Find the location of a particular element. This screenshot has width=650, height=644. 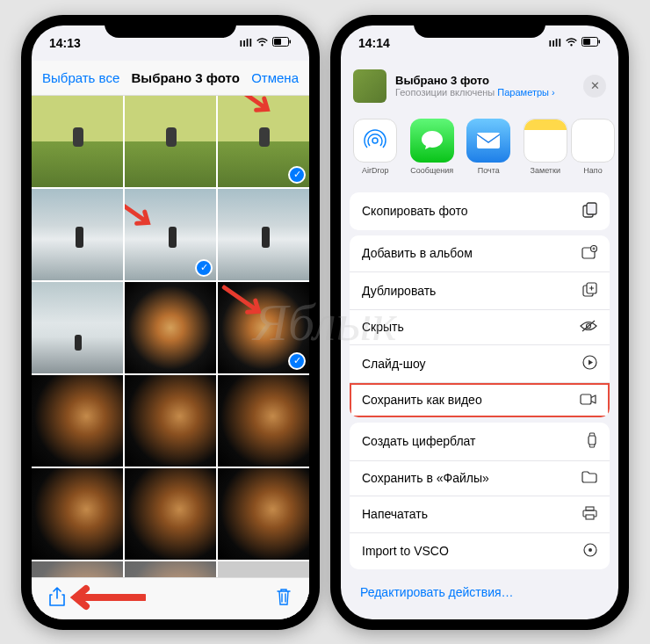

action-hide: Скрыть is located at coordinates (480, 328).